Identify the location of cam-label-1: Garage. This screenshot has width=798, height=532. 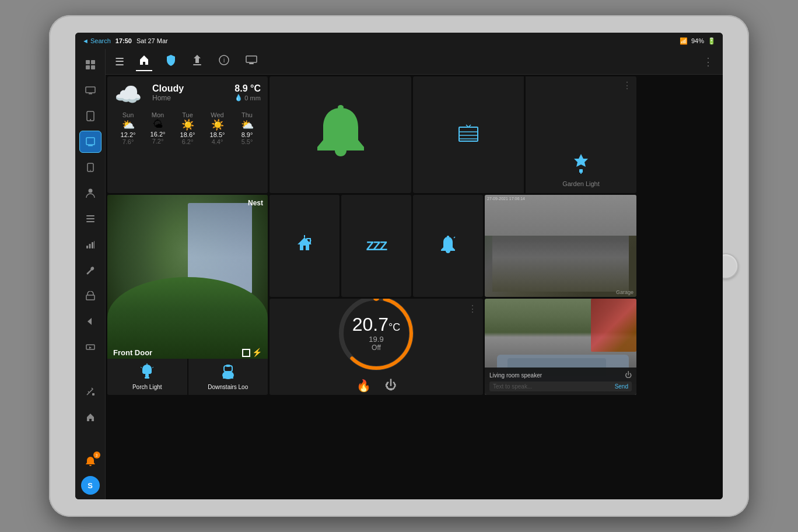
(625, 292).